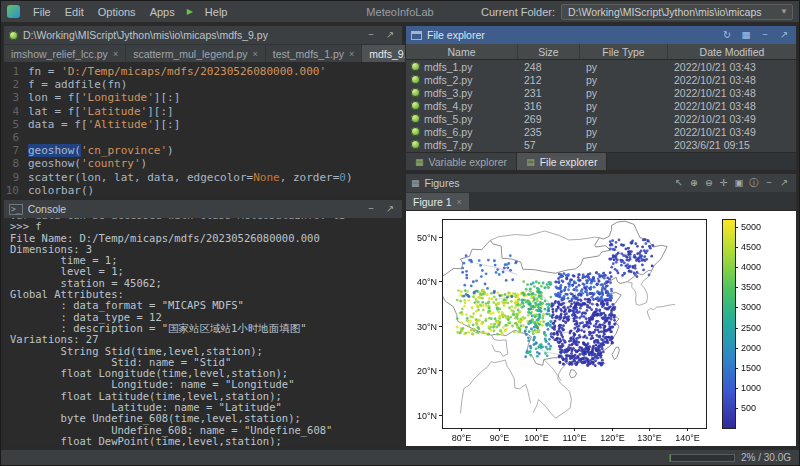 This screenshot has width=800, height=466. I want to click on table-row: mdfs_2.py212py2022/10/21 03:48, so click(601, 80).